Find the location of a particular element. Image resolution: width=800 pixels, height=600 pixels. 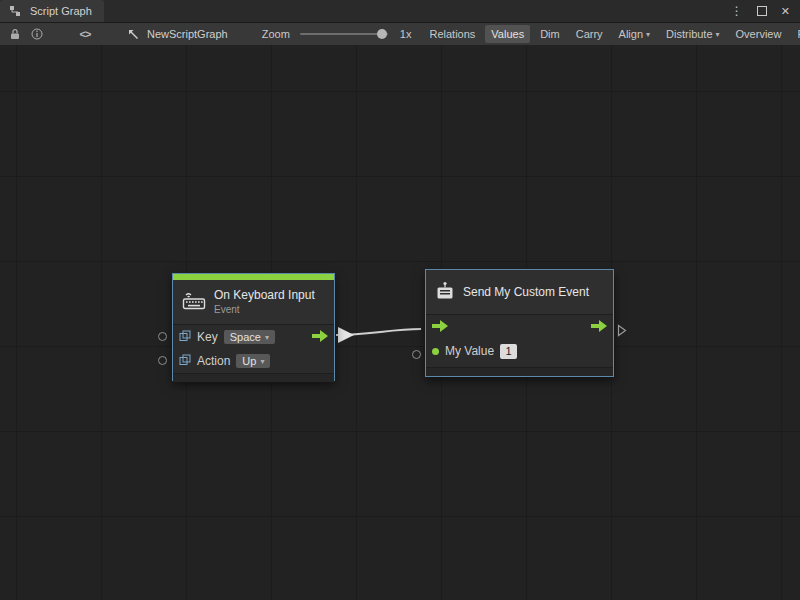

graph-name-label: NewScriptGraph is located at coordinates (188, 34).